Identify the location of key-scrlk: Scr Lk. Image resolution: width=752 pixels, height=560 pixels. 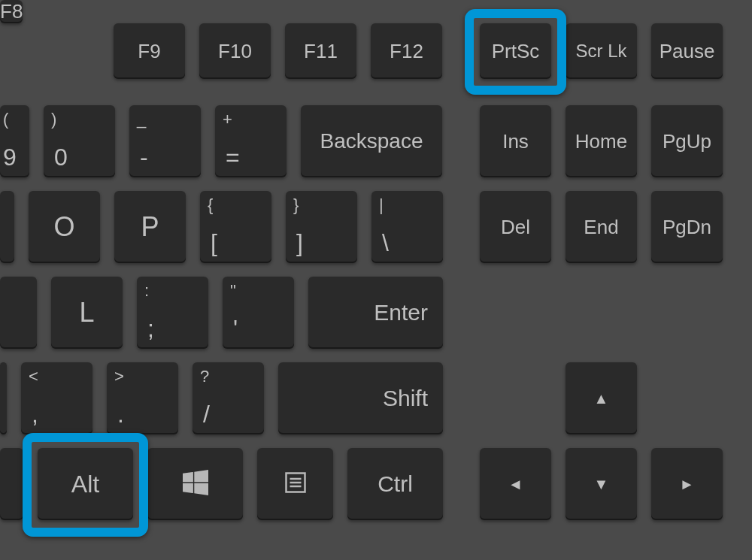
(602, 51).